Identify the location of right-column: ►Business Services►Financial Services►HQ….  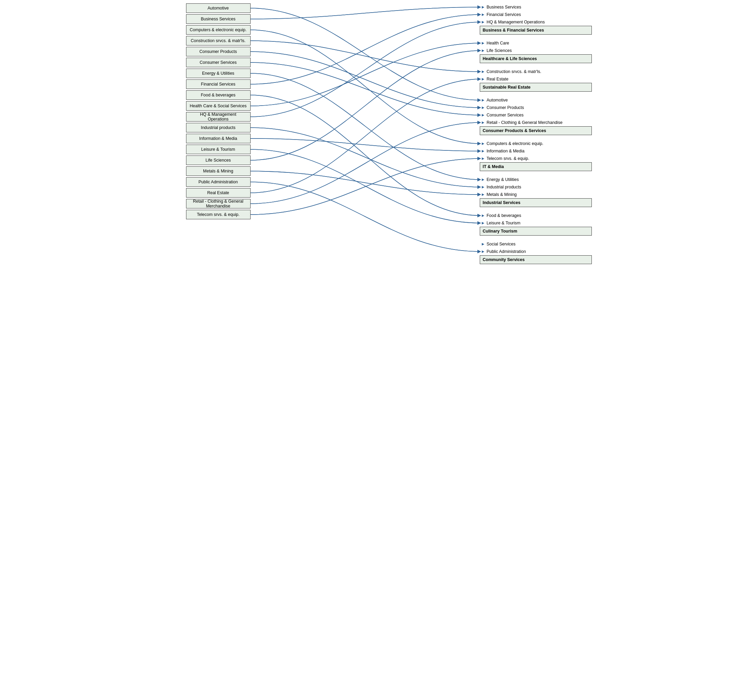
(514, 136).